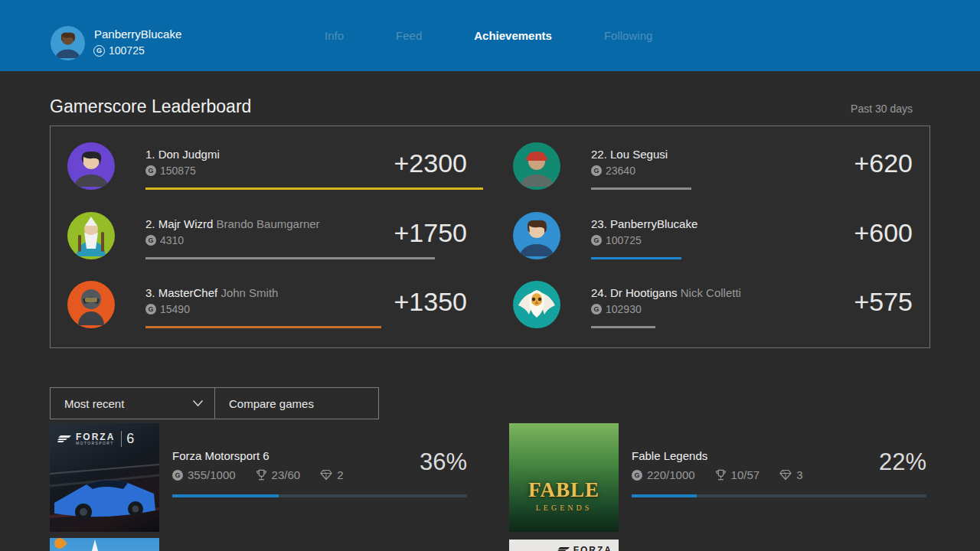 The width and height of the screenshot is (980, 551). Describe the element at coordinates (884, 302) in the screenshot. I see `entry-delta: +575` at that location.